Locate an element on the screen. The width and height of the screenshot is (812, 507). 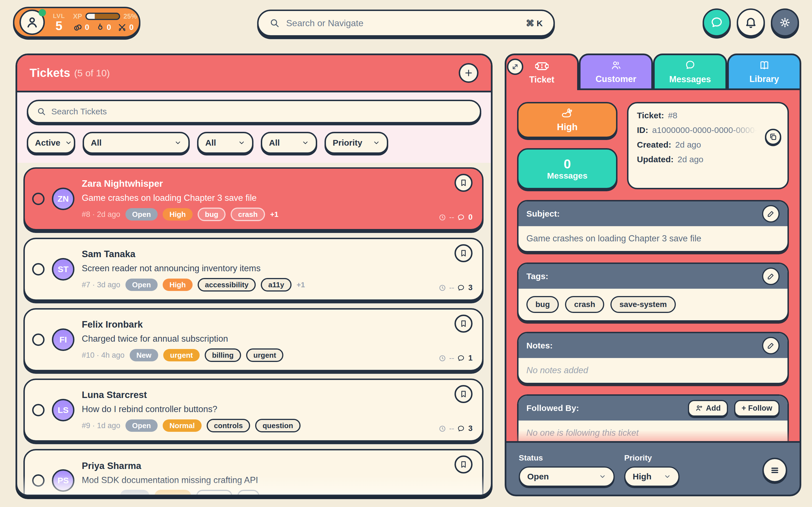
tab-library: Library is located at coordinates (764, 72).